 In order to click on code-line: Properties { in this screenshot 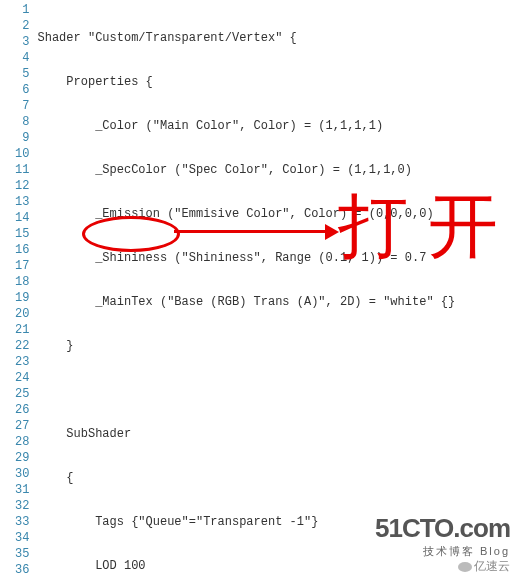, I will do `click(279, 82)`.